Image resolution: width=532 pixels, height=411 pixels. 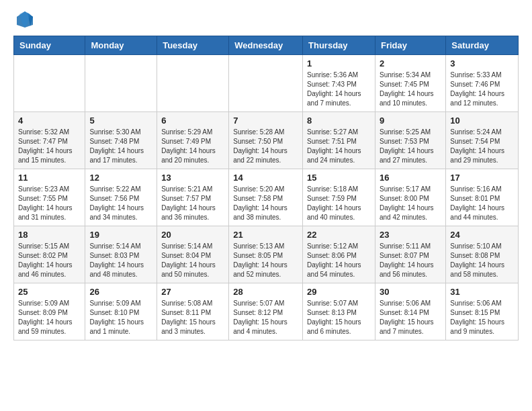 I want to click on day-header-saturday: Saturday, so click(x=482, y=46).